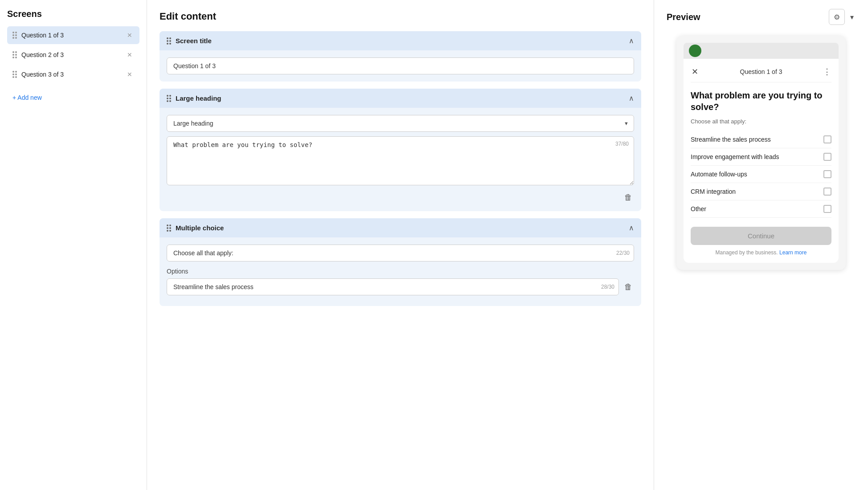 The height and width of the screenshot is (490, 868). What do you see at coordinates (827, 72) in the screenshot?
I see `phone-menu-button: ⋮` at bounding box center [827, 72].